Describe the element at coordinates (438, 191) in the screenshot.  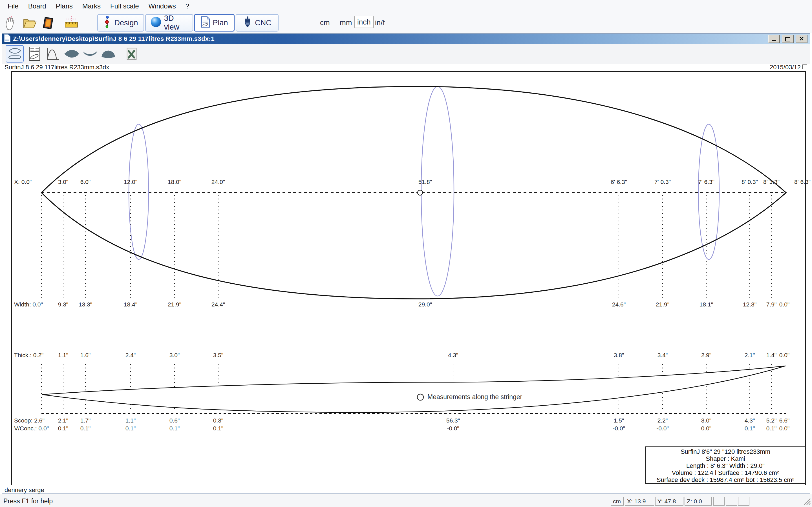
I see `center-section-curve` at that location.